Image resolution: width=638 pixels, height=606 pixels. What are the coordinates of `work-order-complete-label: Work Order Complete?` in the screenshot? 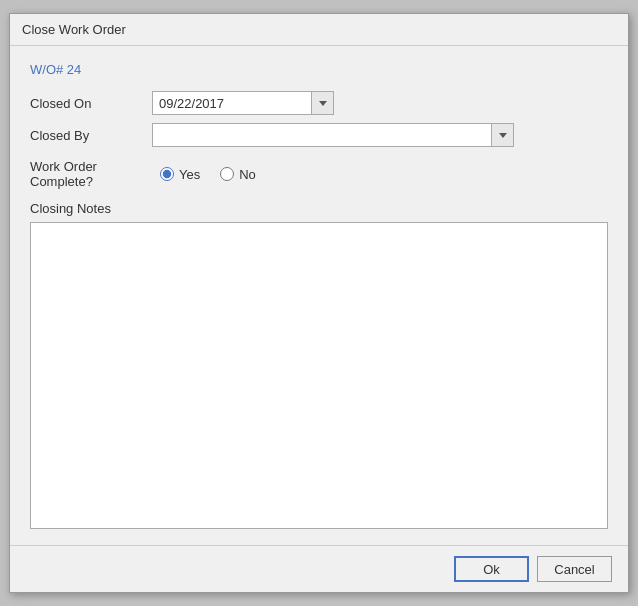 It's located at (85, 174).